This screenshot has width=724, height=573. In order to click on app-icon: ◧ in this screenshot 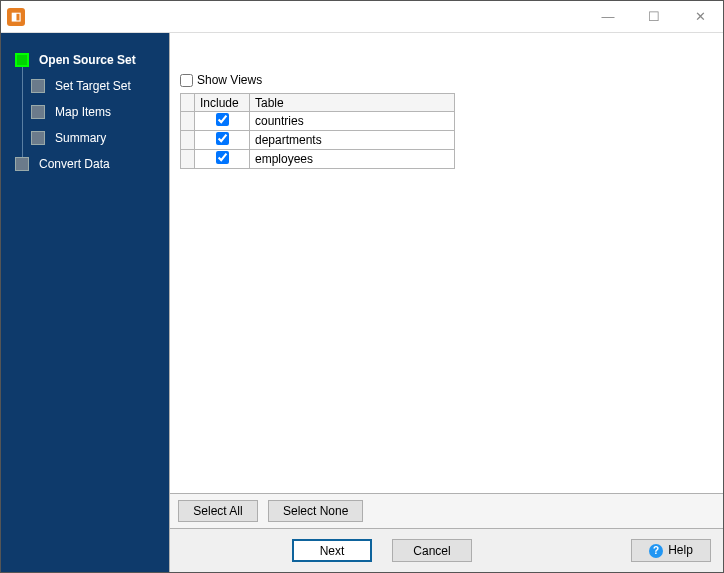, I will do `click(16, 17)`.